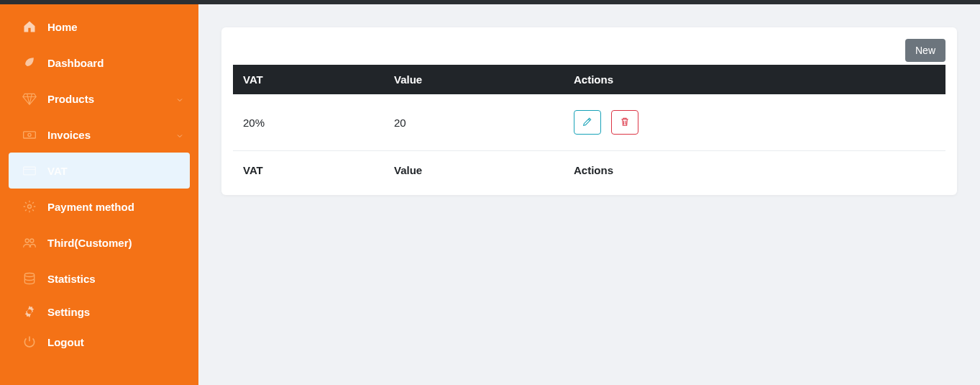 The height and width of the screenshot is (385, 980). What do you see at coordinates (116, 207) in the screenshot?
I see `sidebar-item-label: Payment method` at bounding box center [116, 207].